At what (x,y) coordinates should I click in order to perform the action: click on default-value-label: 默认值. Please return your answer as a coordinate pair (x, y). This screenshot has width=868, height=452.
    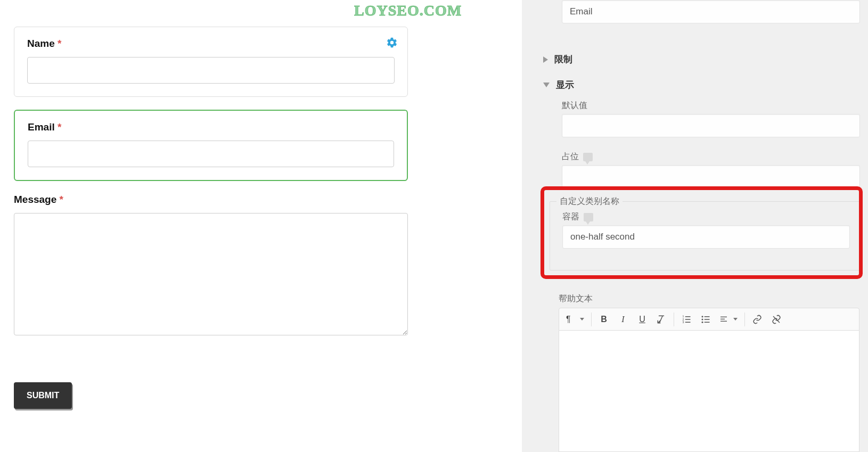
    Looking at the image, I should click on (575, 105).